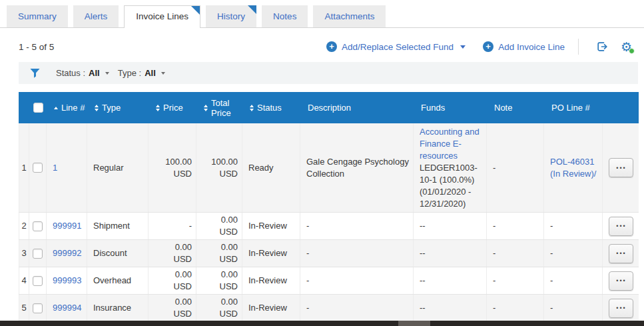  I want to click on sort-asc-icon, so click(56, 108).